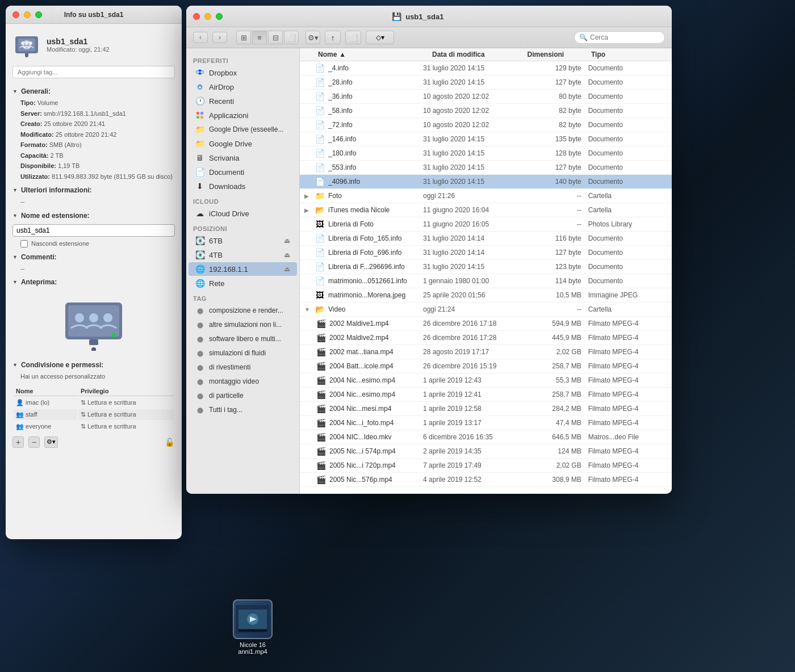 The height and width of the screenshot is (672, 795). Describe the element at coordinates (472, 68) in the screenshot. I see `file-date: 31 luglio 2020 14:15` at that location.